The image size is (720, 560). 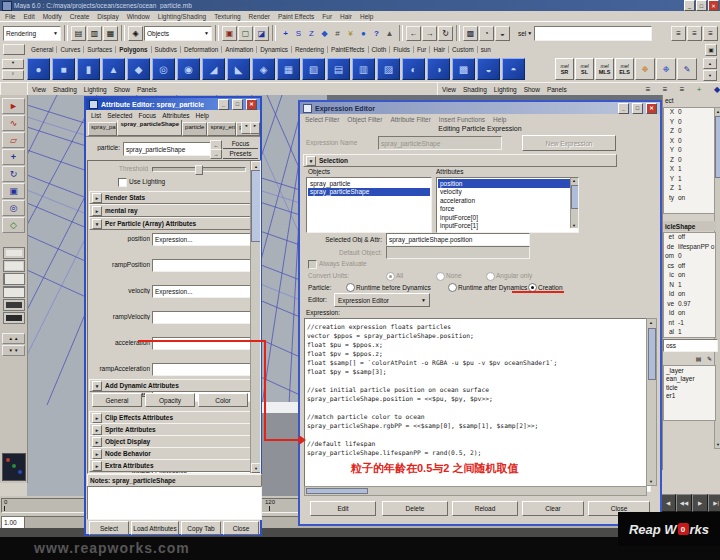 I want to click on snap-surface-icon: ¥, so click(x=350, y=34).